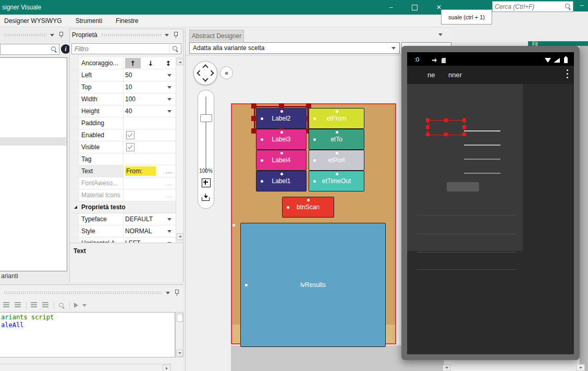 The image size is (588, 371). What do you see at coordinates (46, 305) in the screenshot?
I see `indent-icon` at bounding box center [46, 305].